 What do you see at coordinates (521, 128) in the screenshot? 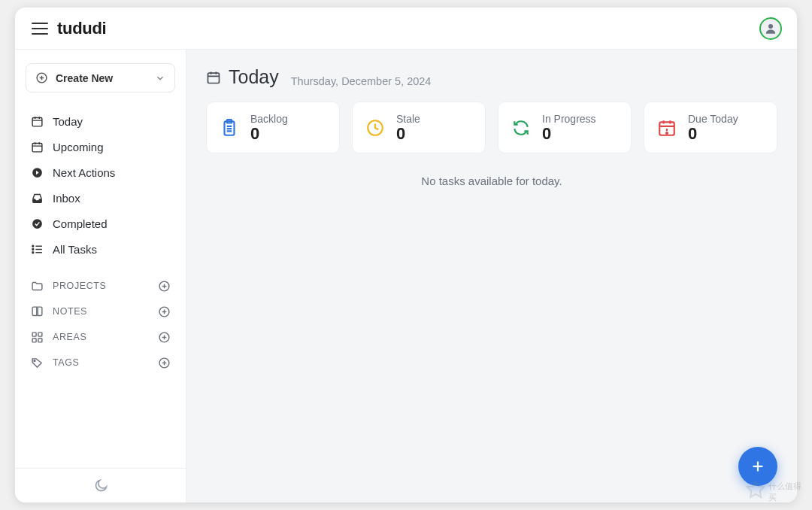
I see `refresh-icon` at bounding box center [521, 128].